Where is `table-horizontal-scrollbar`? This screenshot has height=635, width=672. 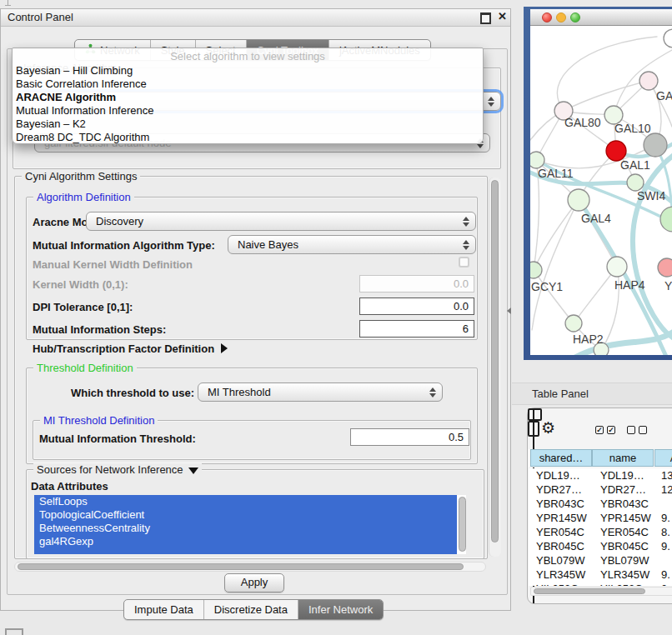
table-horizontal-scrollbar is located at coordinates (601, 592).